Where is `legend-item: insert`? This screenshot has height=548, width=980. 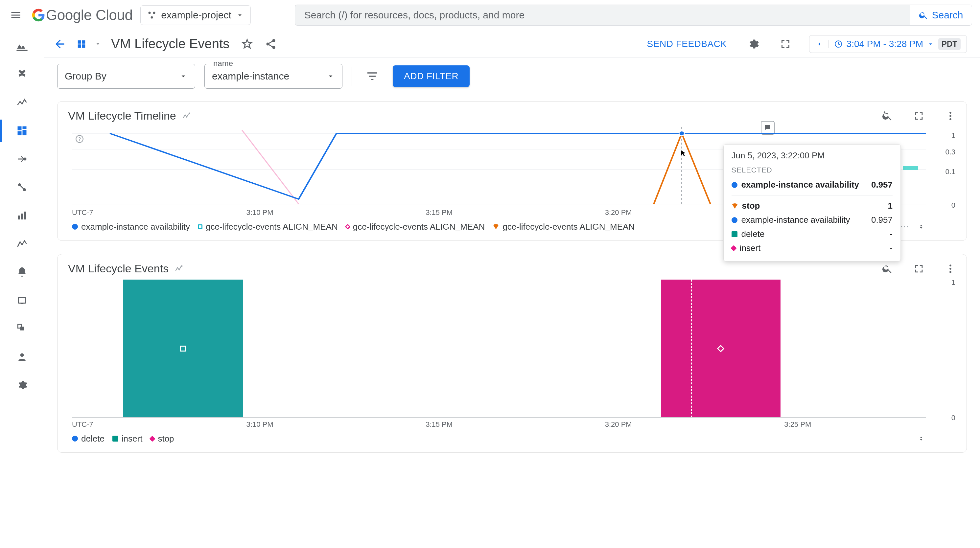
legend-item: insert is located at coordinates (127, 439).